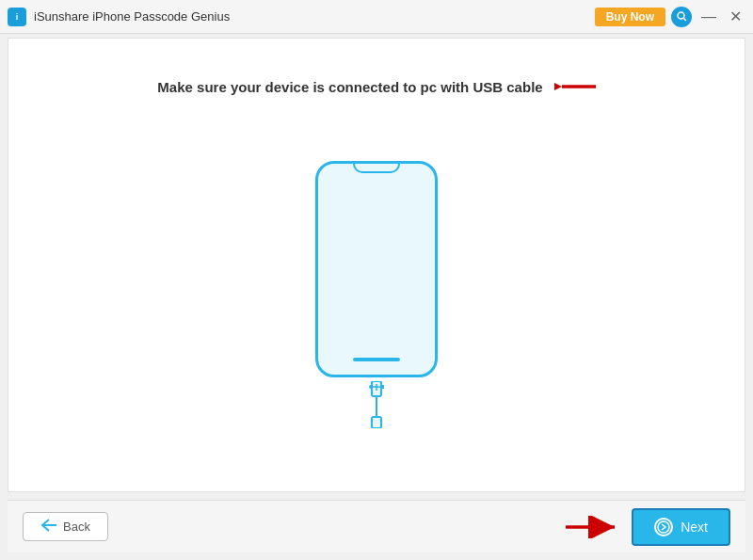 Image resolution: width=753 pixels, height=560 pixels. What do you see at coordinates (736, 17) in the screenshot?
I see `close-button: ✕` at bounding box center [736, 17].